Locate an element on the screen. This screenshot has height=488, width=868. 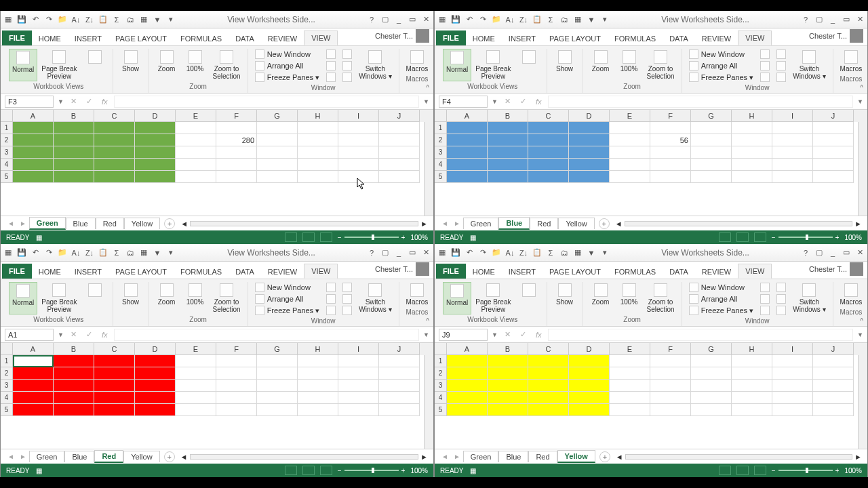
new-sheet-button: + is located at coordinates (170, 224).